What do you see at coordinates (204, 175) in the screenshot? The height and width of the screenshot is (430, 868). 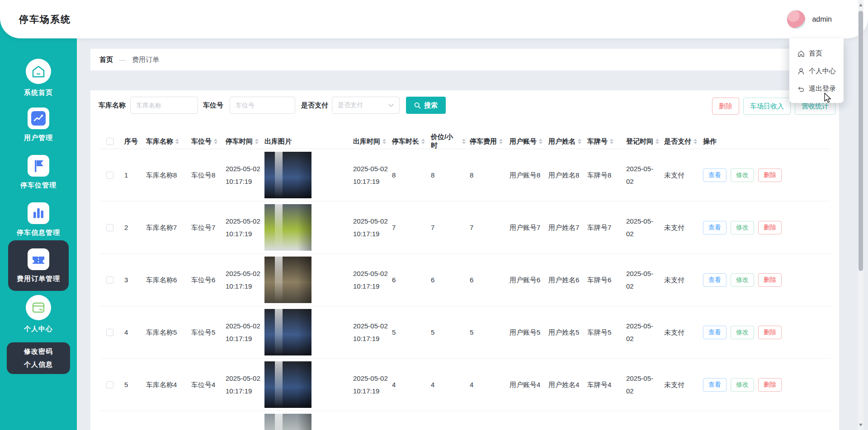 I see `cell-spot: 车位号8` at bounding box center [204, 175].